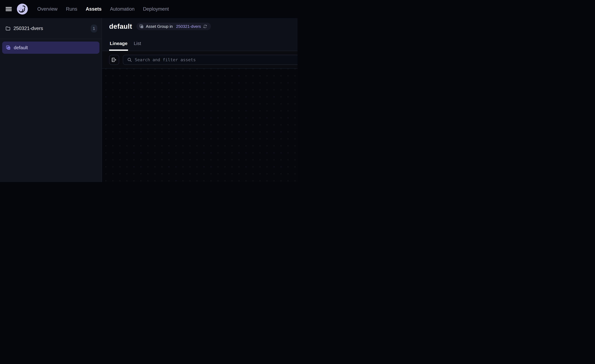 This screenshot has width=595, height=364. What do you see at coordinates (119, 46) in the screenshot?
I see `tab-lineage: Lineage` at bounding box center [119, 46].